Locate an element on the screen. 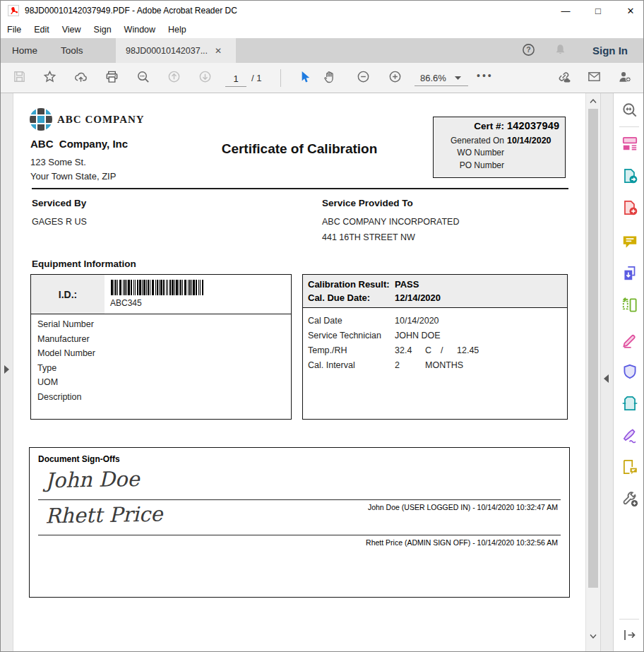 Image resolution: width=644 pixels, height=652 pixels. equipment-field-manufacturer: Manufacturer is located at coordinates (164, 342).